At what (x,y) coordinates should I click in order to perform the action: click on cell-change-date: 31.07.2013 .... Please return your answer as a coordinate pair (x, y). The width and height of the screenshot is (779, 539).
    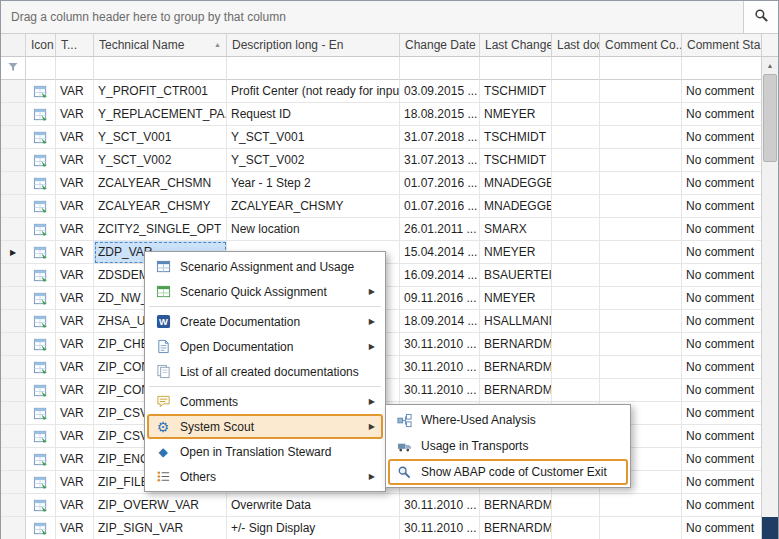
    Looking at the image, I should click on (440, 160).